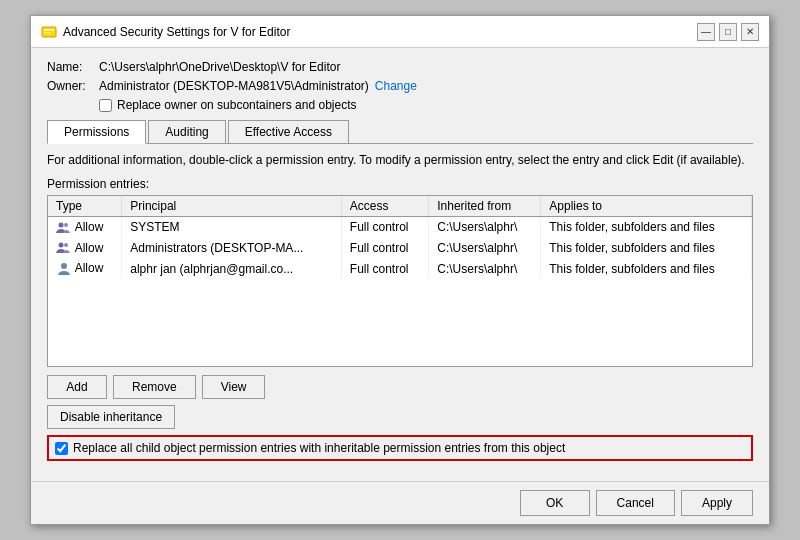  I want to click on window-title: Advanced Security Settings for V for Edi…, so click(176, 32).